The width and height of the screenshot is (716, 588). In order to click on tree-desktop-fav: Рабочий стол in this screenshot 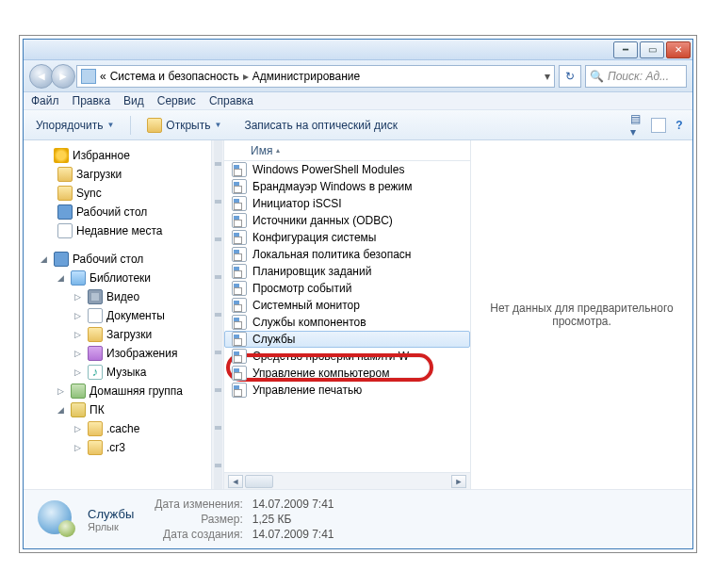, I will do `click(117, 212)`.